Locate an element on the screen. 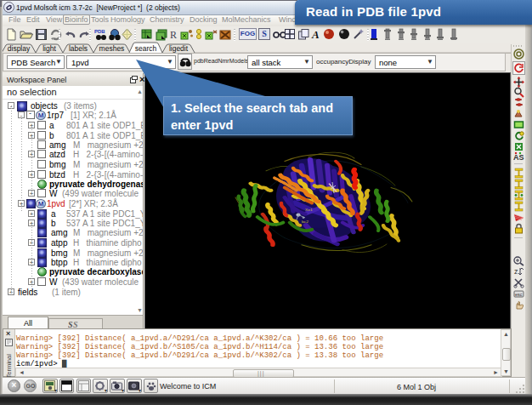 This screenshot has height=405, width=532. svg-text: bc2 is located at coordinates (306, 221).